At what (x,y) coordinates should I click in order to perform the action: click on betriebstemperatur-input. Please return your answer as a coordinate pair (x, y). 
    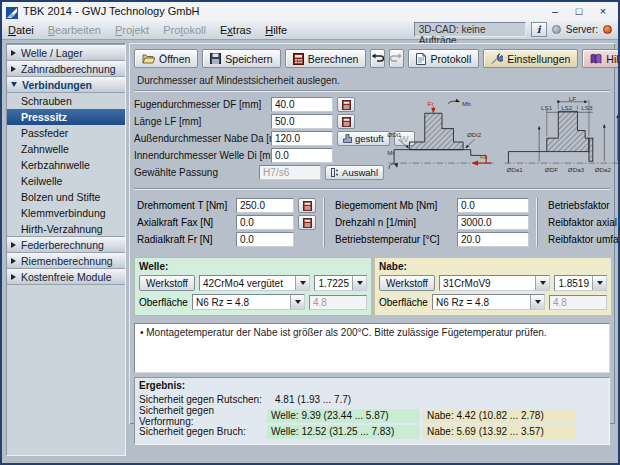
    Looking at the image, I should click on (493, 240).